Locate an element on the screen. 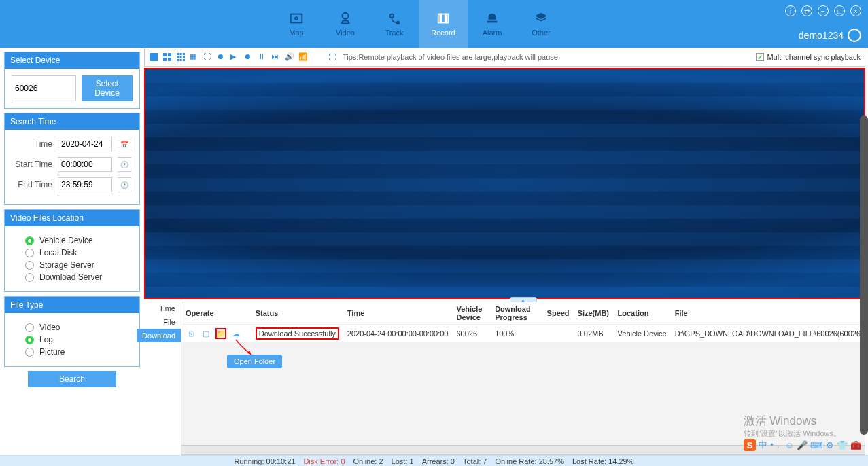 This screenshot has width=868, height=466. grid9-icon is located at coordinates (181, 57).